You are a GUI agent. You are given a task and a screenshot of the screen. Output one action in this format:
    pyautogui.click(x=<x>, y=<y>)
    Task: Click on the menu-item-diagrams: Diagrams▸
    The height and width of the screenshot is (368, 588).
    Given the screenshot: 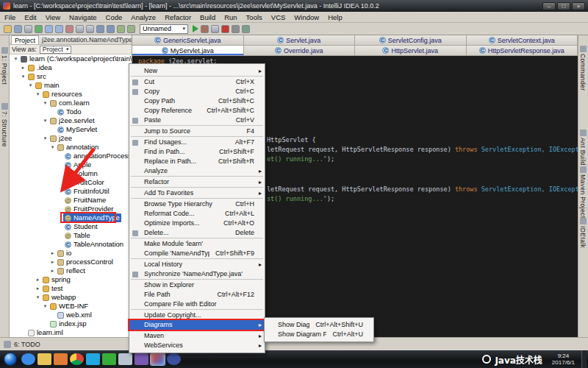 What is the action you would take?
    pyautogui.click(x=197, y=325)
    